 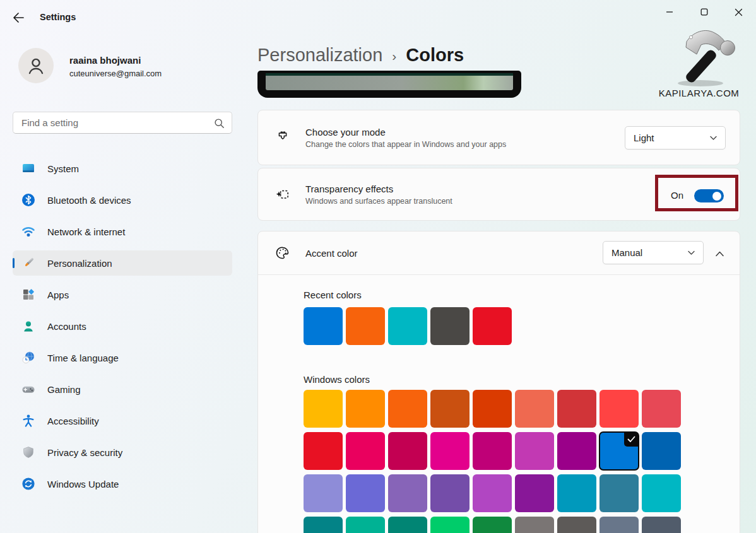 I want to click on back-arrow-icon, so click(x=18, y=18).